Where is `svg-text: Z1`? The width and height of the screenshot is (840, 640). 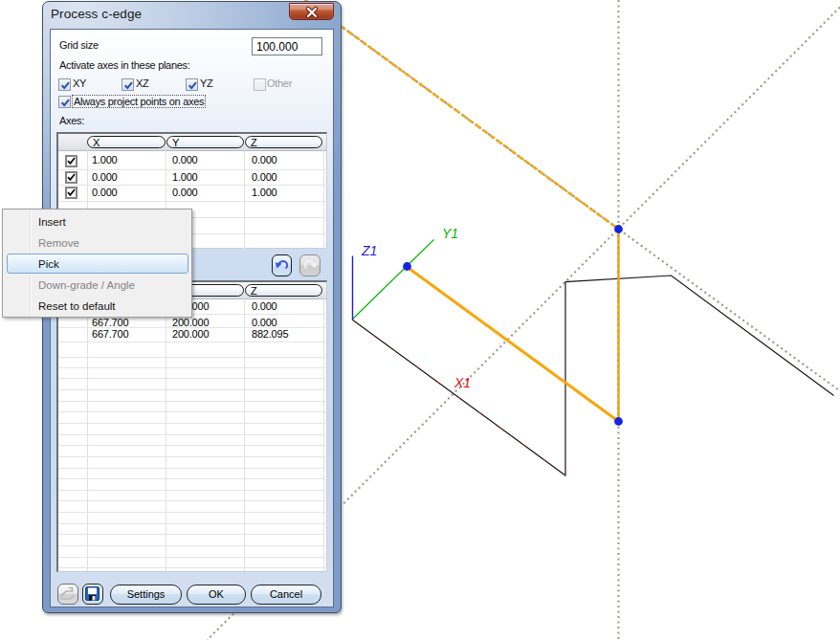
svg-text: Z1 is located at coordinates (369, 251).